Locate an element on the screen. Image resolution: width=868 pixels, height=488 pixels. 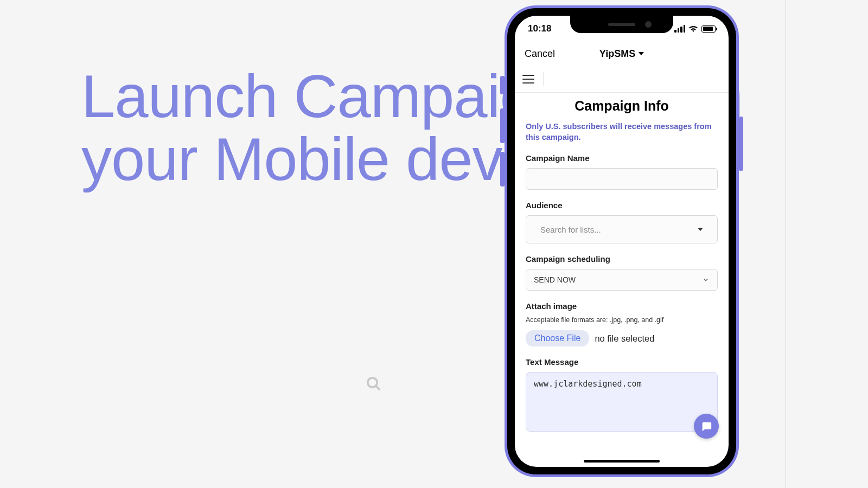
hamburger-menu-icon is located at coordinates (528, 79).